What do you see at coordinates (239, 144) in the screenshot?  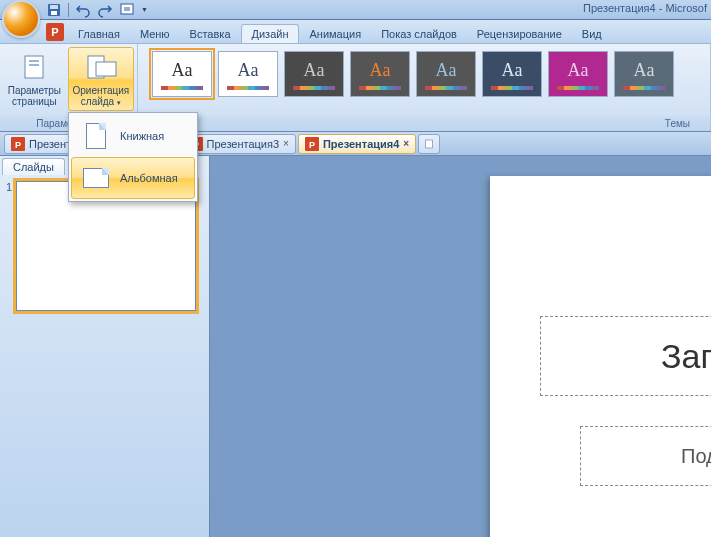 I see `document-tab: PПрезентация3×` at bounding box center [239, 144].